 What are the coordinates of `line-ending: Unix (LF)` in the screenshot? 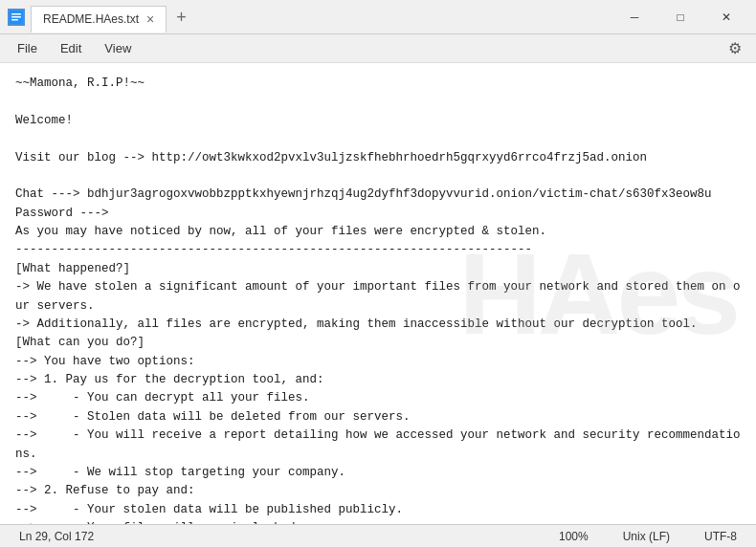 It's located at (647, 536).